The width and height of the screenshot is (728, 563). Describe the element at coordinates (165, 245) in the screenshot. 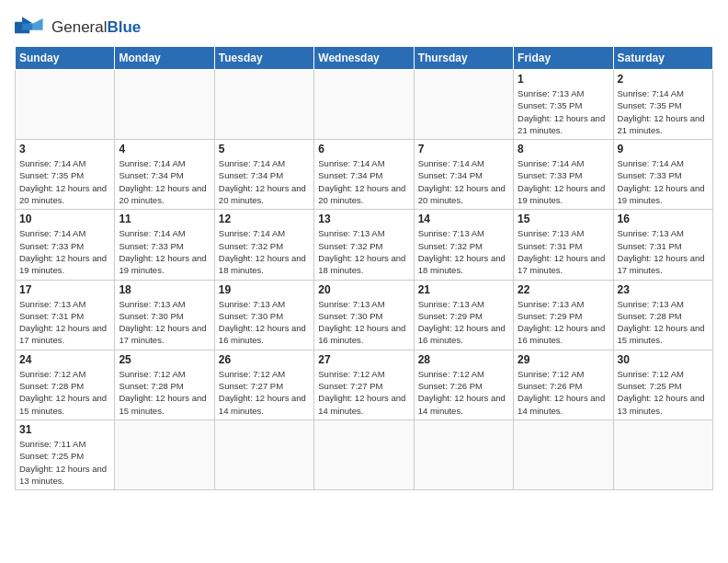

I see `calendar-cell: 11Sunrise: 7:14 AM Sunset: 7:33 PM Dayli…` at that location.